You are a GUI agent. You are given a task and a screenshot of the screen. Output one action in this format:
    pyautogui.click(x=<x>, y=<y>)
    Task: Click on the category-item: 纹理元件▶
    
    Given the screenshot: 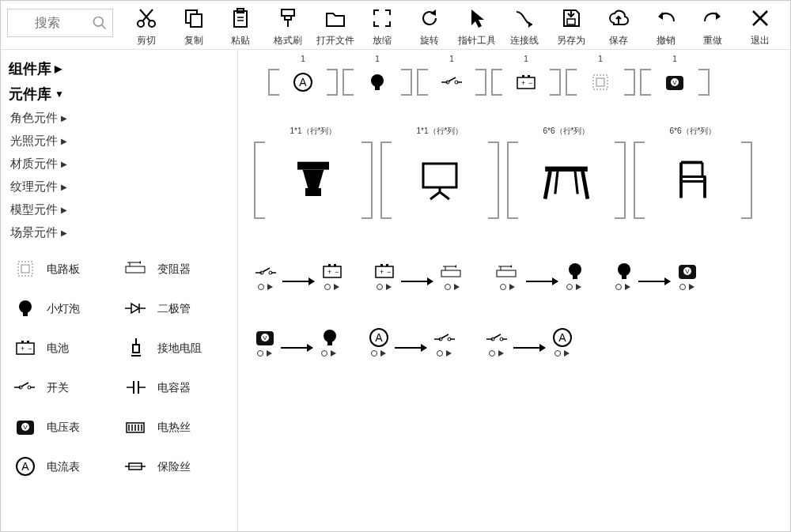 What is the action you would take?
    pyautogui.click(x=119, y=187)
    